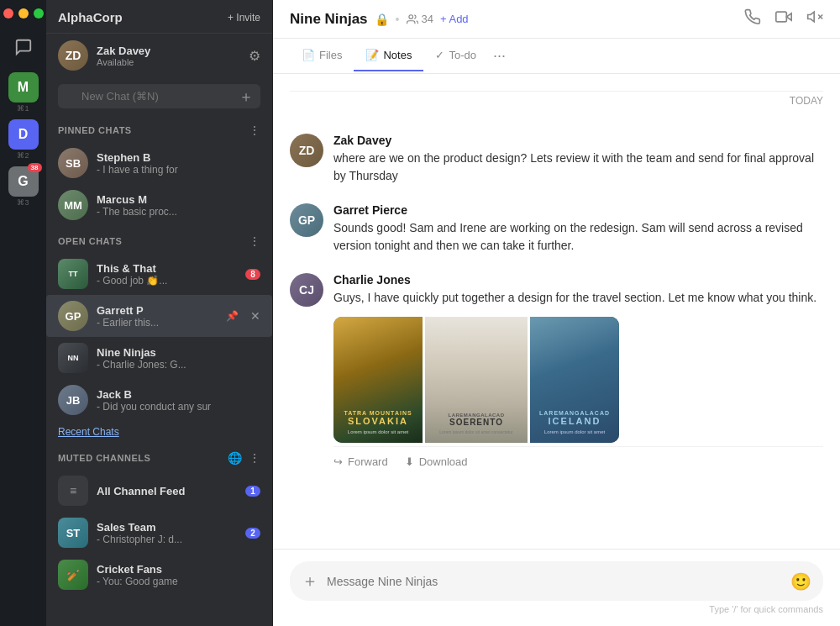  What do you see at coordinates (24, 313) in the screenshot?
I see `icon-bar: M ⌘1 D ⌘2 G 38 ⌘3` at bounding box center [24, 313].